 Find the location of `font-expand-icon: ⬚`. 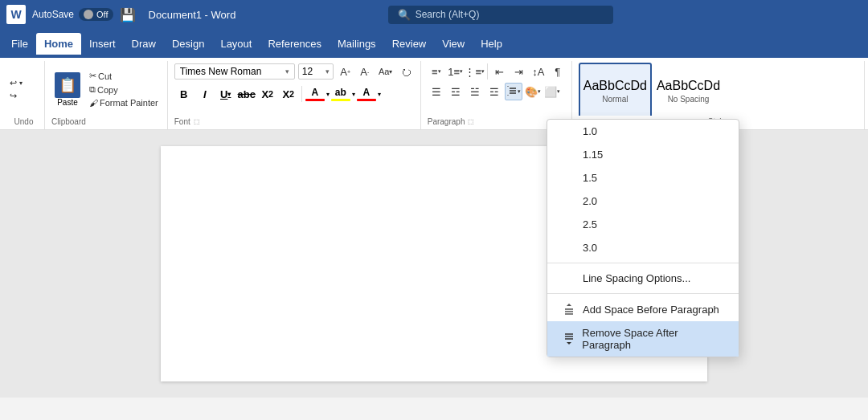

font-expand-icon: ⬚ is located at coordinates (197, 122).